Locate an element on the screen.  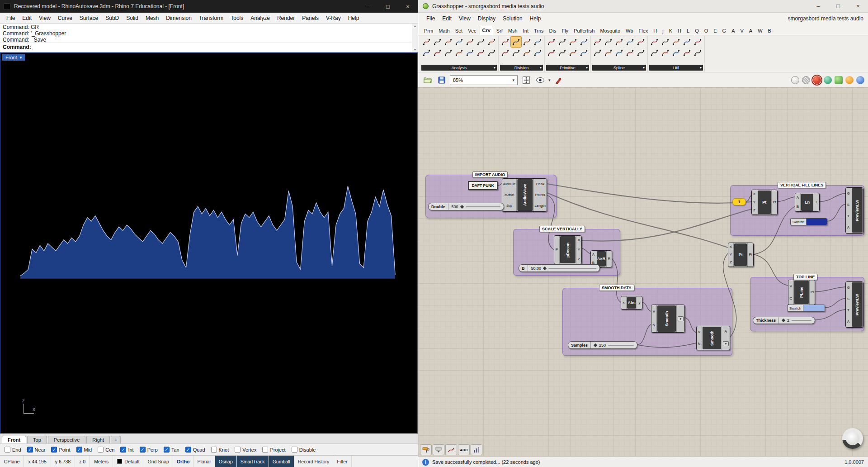
ribbon-group-label: Spline▾ is located at coordinates (619, 68).